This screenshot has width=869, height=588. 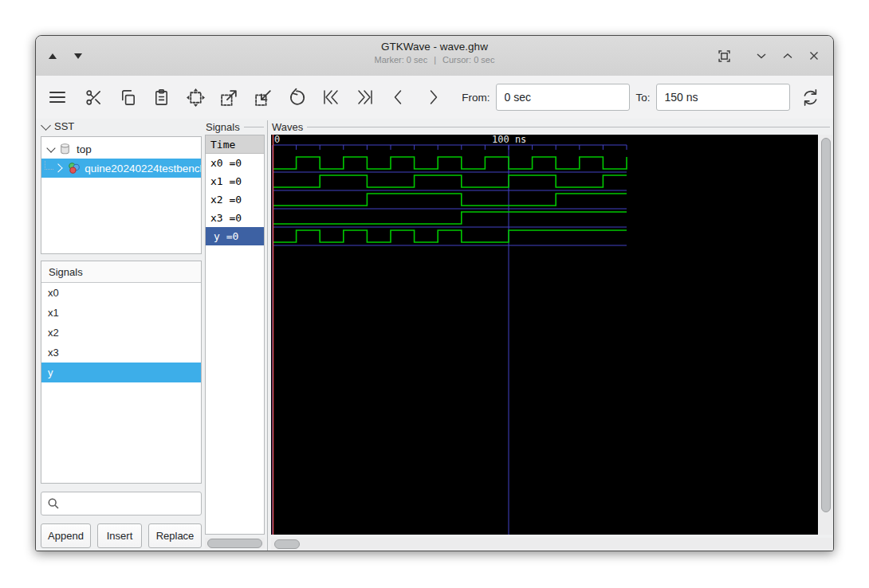 What do you see at coordinates (121, 333) in the screenshot?
I see `signal-list: x0x1x2x3y` at bounding box center [121, 333].